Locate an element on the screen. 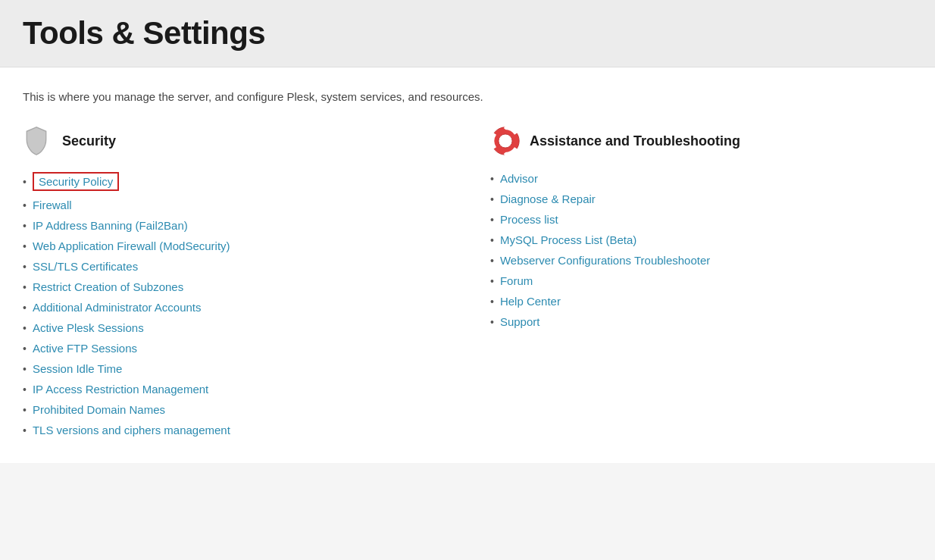  assistance-links-list: Advisor Diagnose & Repair Process list M… is located at coordinates (702, 250).